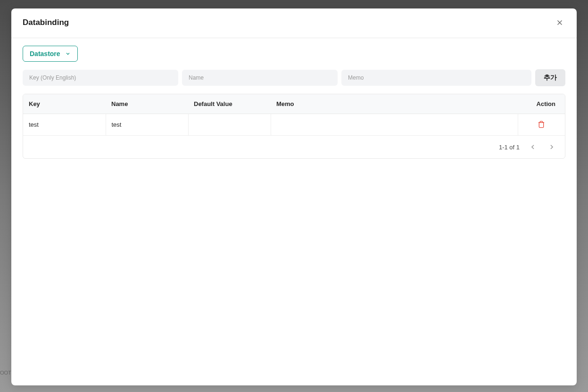  I want to click on cell-action, so click(541, 125).